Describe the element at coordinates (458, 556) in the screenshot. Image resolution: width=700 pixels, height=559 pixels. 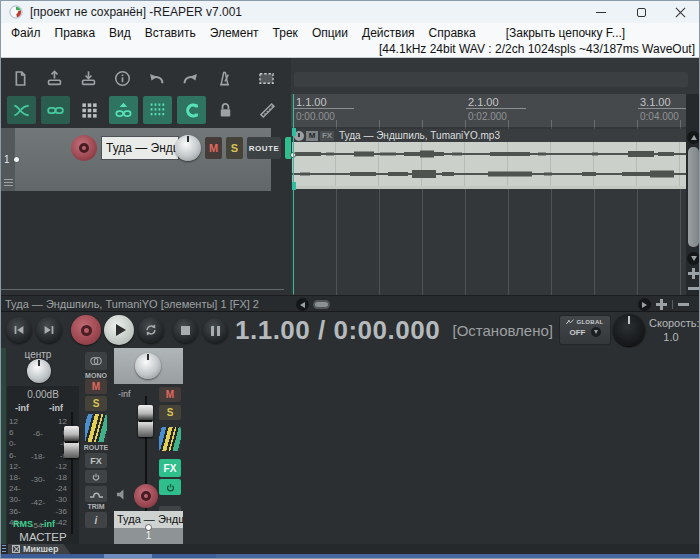
I see `bottom-edge-highlight2` at that location.